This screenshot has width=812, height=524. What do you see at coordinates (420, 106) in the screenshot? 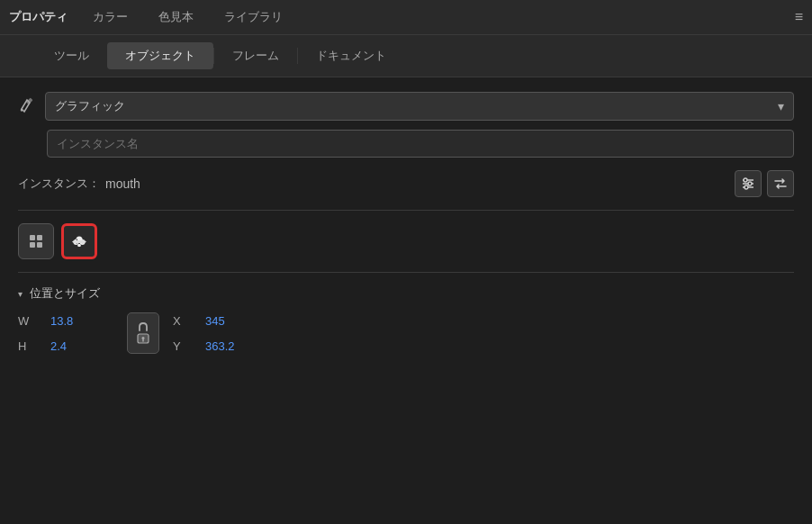
I see `graphic-dropdown: グラフィック ▾` at bounding box center [420, 106].